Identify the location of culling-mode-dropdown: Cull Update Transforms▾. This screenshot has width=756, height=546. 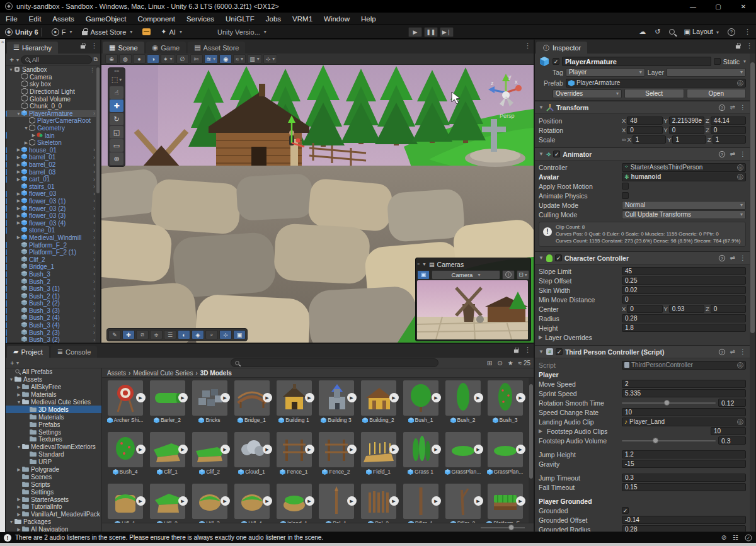
(684, 215).